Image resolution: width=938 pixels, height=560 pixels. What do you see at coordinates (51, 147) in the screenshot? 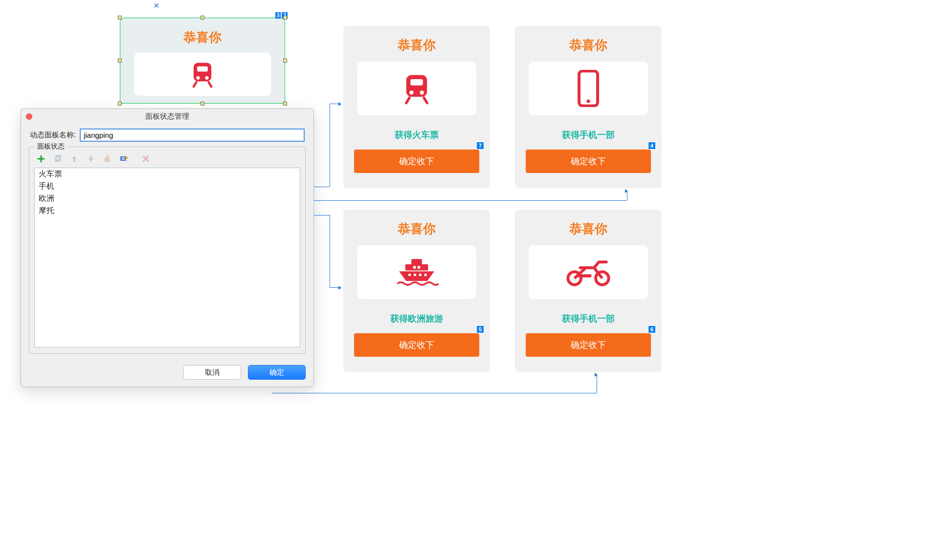
I see `fieldset-legend: 面板状态` at bounding box center [51, 147].